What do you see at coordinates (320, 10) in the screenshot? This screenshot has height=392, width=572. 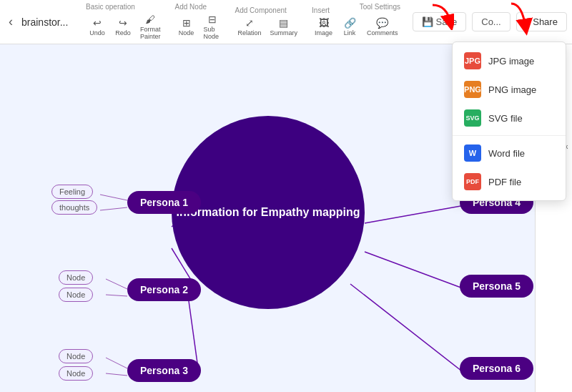 I see `insert-label: Insert` at bounding box center [320, 10].